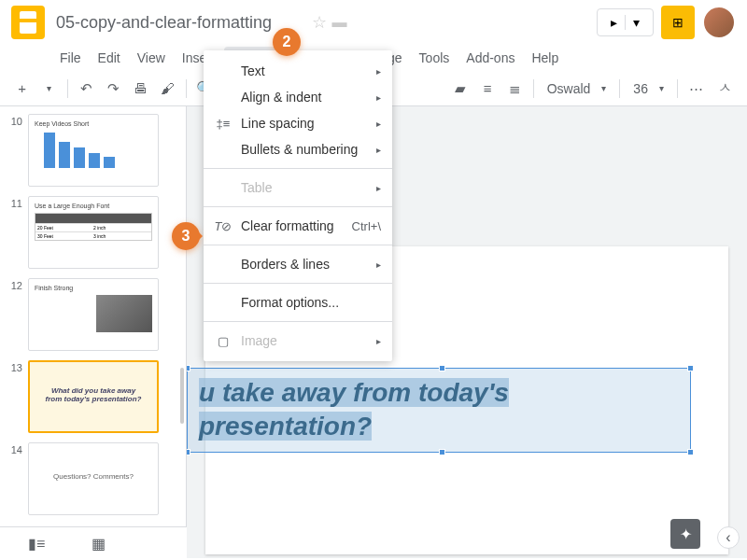 The height and width of the screenshot is (560, 747). I want to click on slide-text: u take away from today's presentation?, so click(439, 411).